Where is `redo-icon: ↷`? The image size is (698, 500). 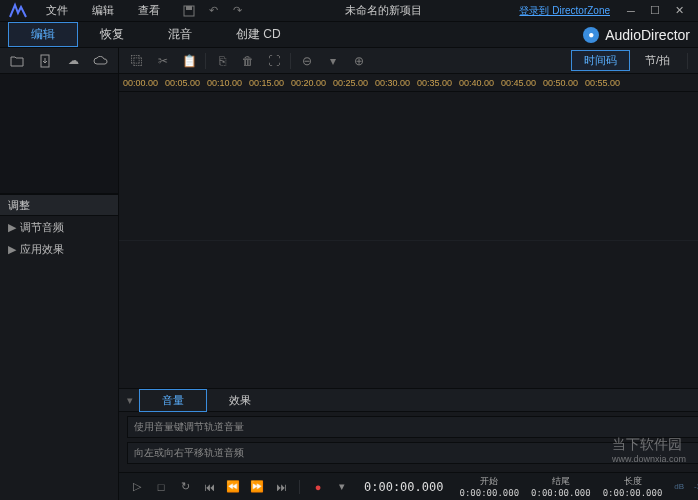 redo-icon: ↷ is located at coordinates (237, 11).